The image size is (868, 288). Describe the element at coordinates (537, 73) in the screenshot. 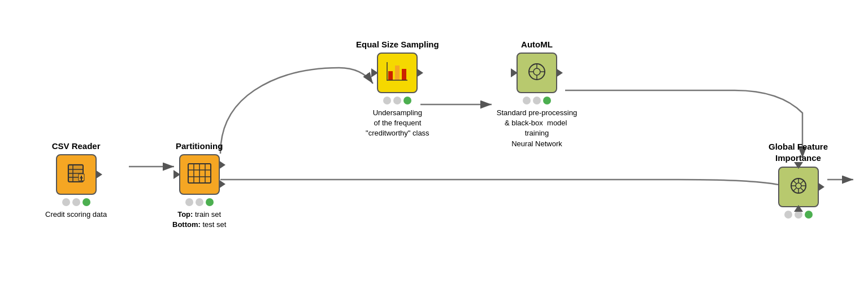

I see `automl-box` at that location.